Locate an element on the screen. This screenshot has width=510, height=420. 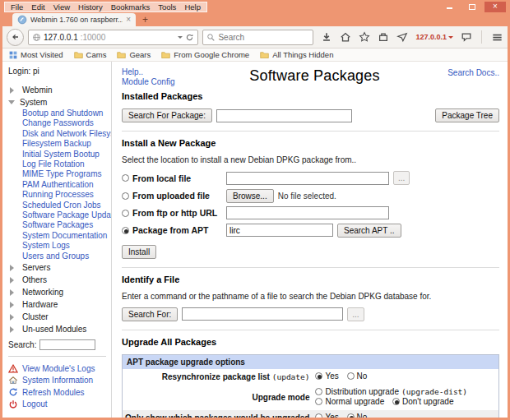
sidebar-category-hardware: Hardware is located at coordinates (58, 304).